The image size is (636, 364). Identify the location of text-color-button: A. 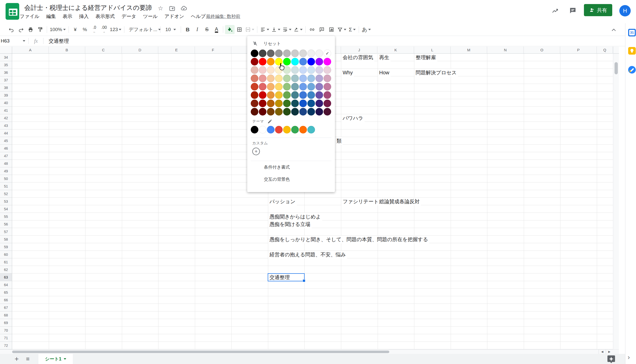
(216, 30).